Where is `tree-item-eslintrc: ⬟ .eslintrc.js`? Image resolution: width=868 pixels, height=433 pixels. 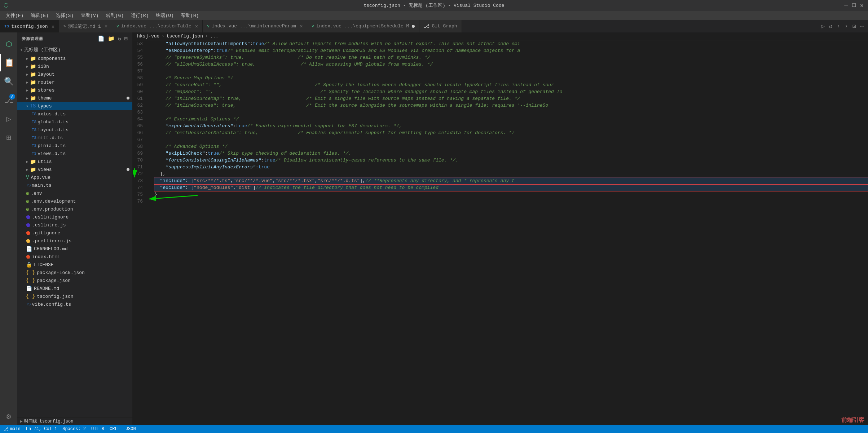
tree-item-eslintrc: ⬟ .eslintrc.js is located at coordinates (75, 225).